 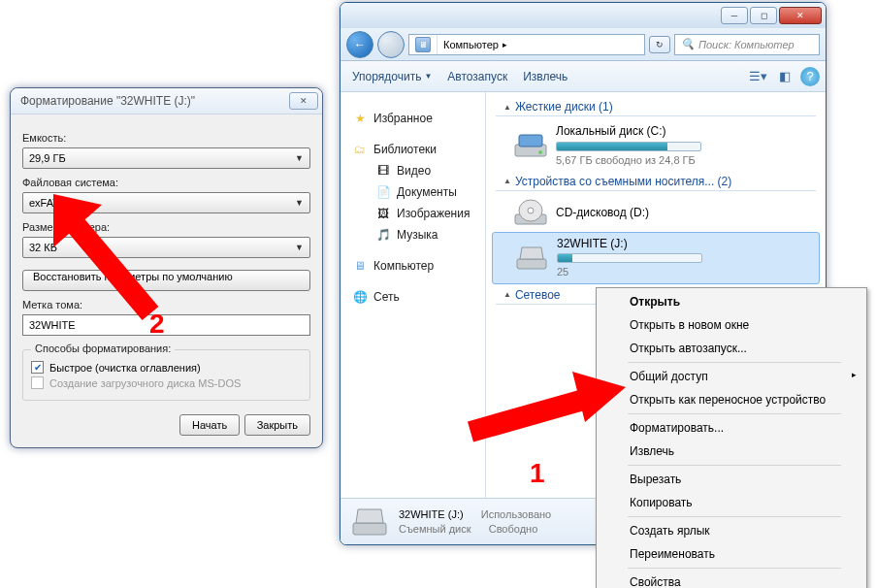 What do you see at coordinates (413, 266) in the screenshot?
I see `tree-computer: 🖥Компьютер` at bounding box center [413, 266].